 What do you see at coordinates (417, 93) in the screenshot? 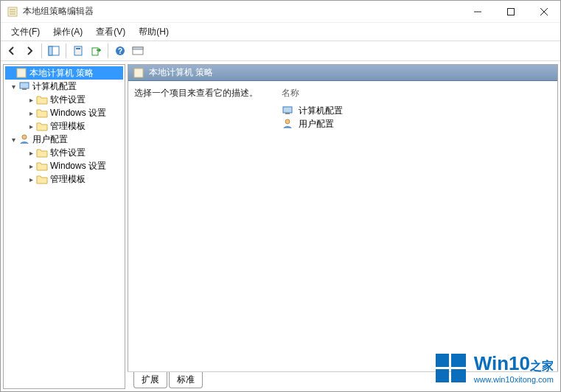
I see `column-header-name: 名称` at bounding box center [417, 93].